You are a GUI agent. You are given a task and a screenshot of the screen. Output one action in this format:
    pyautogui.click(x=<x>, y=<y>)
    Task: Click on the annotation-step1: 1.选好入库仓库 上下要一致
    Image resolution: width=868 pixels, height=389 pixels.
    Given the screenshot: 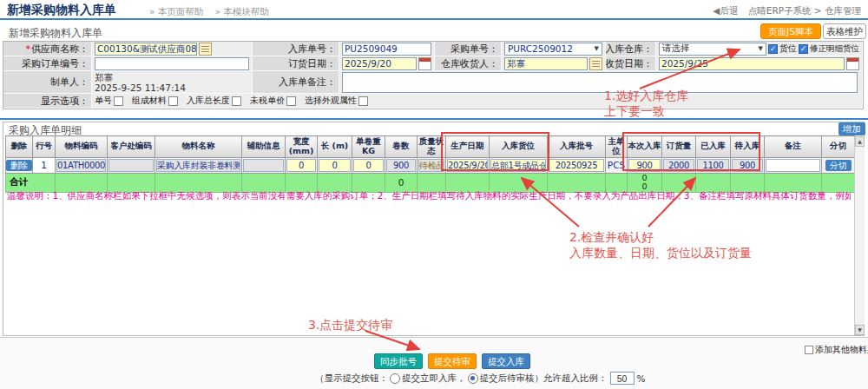 What is the action you would take?
    pyautogui.click(x=646, y=103)
    